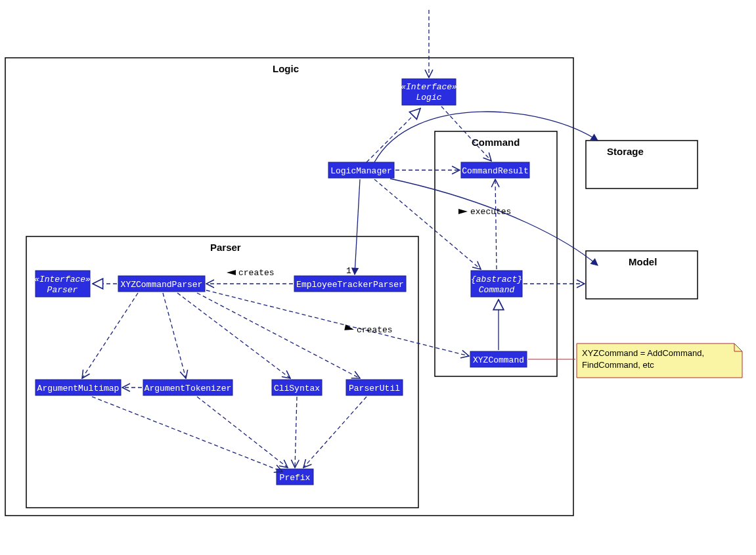 The image size is (756, 555). Describe the element at coordinates (335, 432) in the screenshot. I see `edge-parserutil-to-prefix` at that location.